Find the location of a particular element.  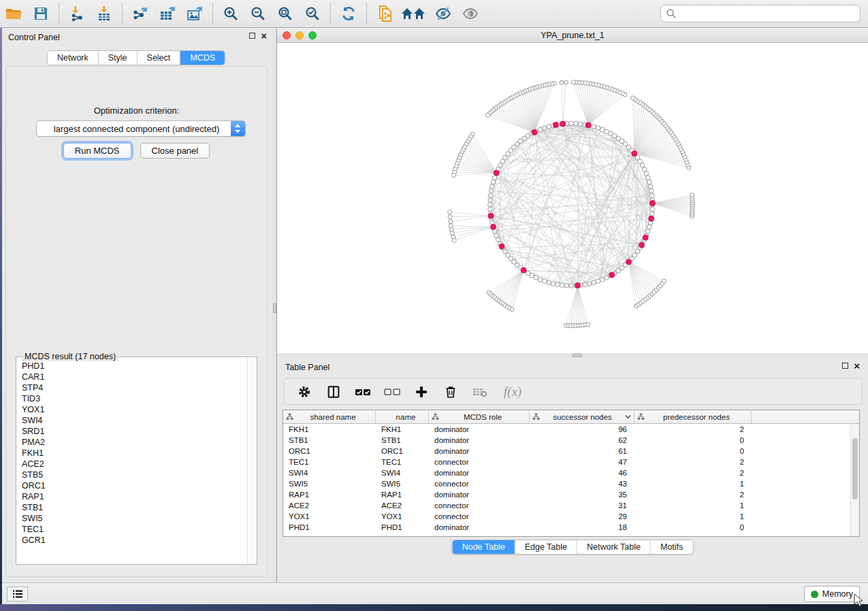

result-list-item: TID3 is located at coordinates (132, 399).